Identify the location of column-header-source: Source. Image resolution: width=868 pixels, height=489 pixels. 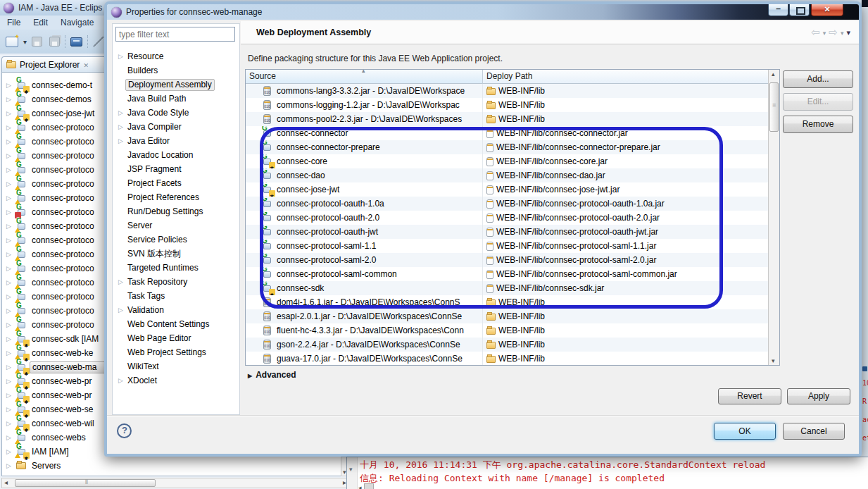
(365, 77).